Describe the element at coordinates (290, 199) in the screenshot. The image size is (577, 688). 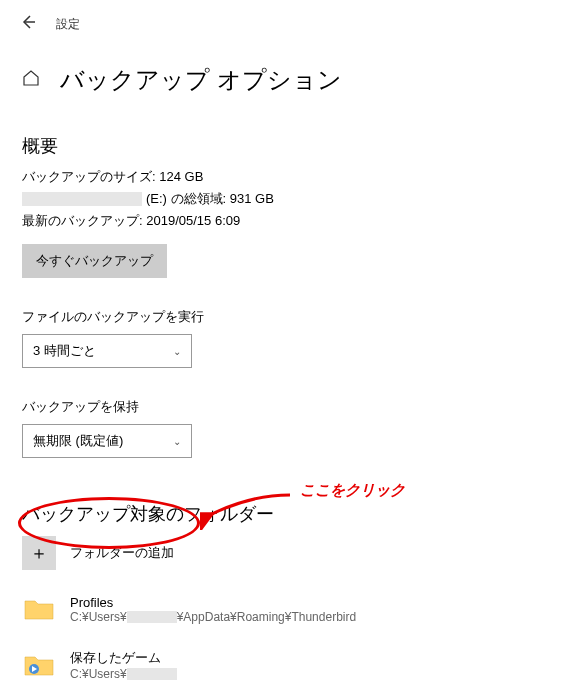
I see `drive-space-text: (E:) の総領域: 931 GB` at that location.